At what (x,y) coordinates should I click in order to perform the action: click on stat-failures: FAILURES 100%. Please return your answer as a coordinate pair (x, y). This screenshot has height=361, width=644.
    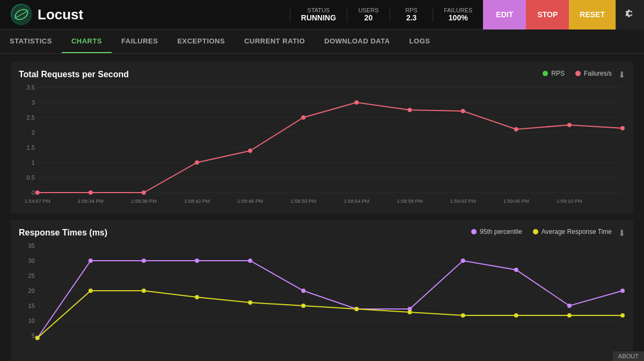
    Looking at the image, I should click on (458, 14).